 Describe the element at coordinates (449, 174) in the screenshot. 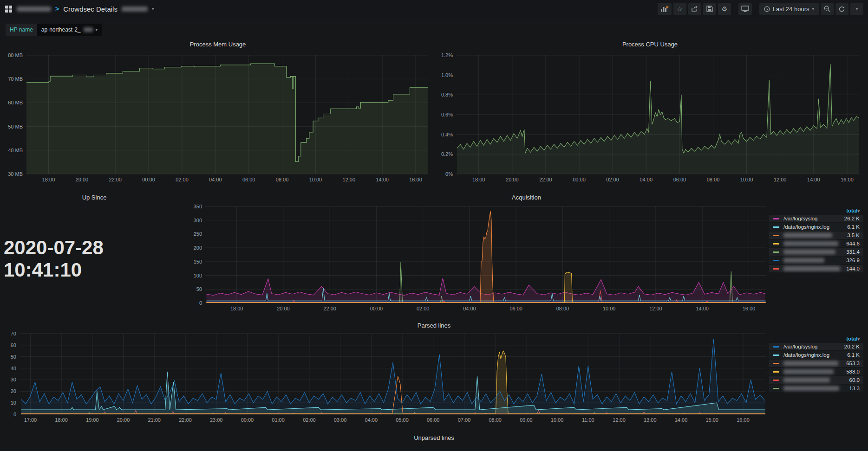

I see `axis-tick-label: 0%` at that location.